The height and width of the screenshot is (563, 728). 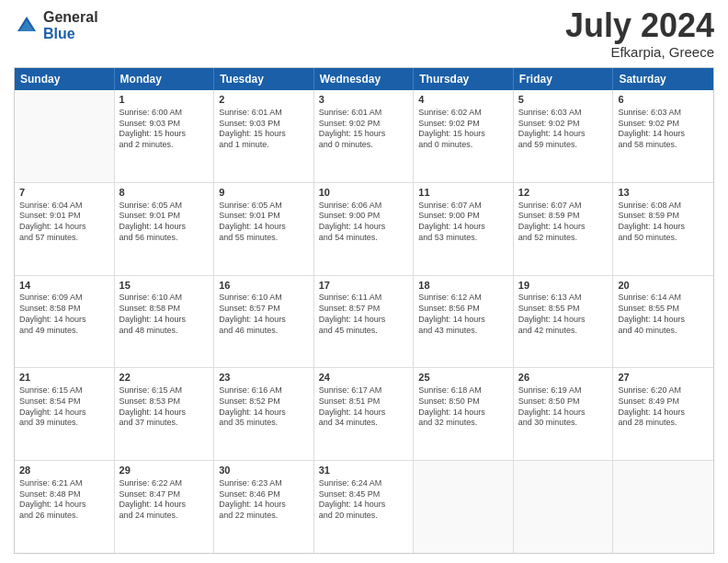 What do you see at coordinates (264, 129) in the screenshot?
I see `day-info-2: Sunrise: 6:01 AM Sunset: 9:03 PM Dayligh…` at bounding box center [264, 129].